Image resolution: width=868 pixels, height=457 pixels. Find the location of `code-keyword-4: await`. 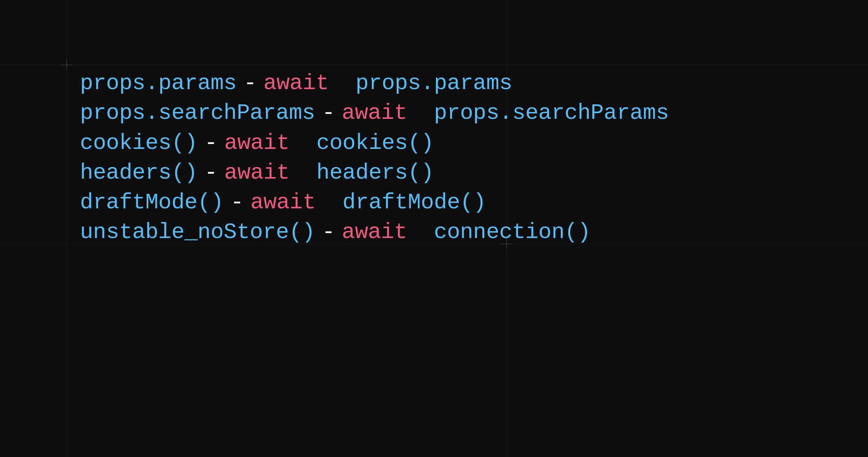

code-keyword-4: await is located at coordinates (257, 173).